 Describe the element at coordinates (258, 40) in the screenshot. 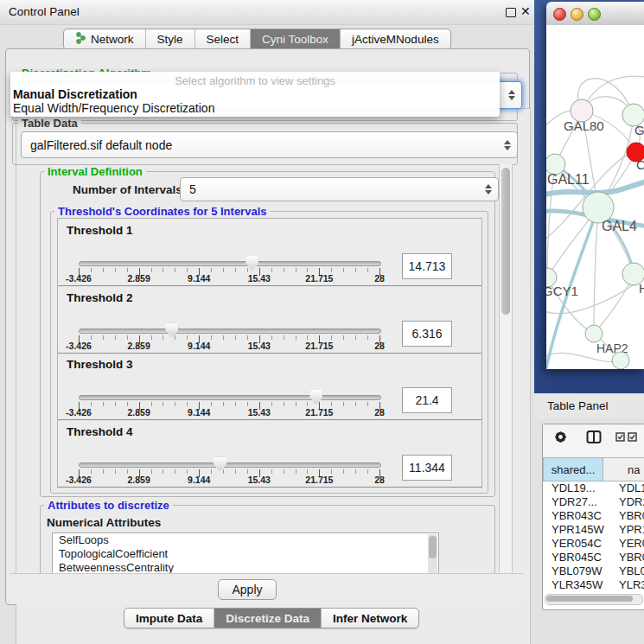

I see `top-tab-bar: NetworkStyleSelectCyni ToolboxjActiveMNo…` at that location.